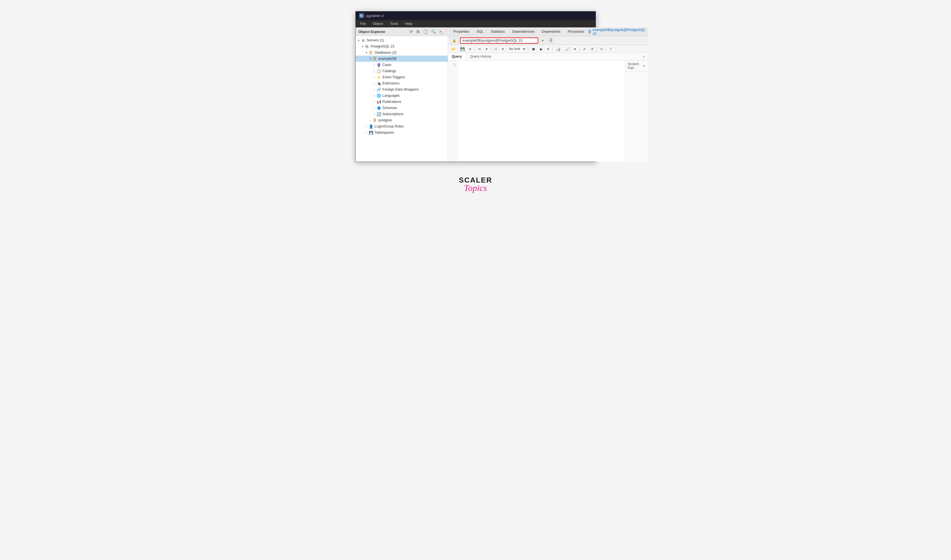 This screenshot has width=951, height=560. Describe the element at coordinates (402, 32) in the screenshot. I see `oe-header: Object Explorer ⟳ ⊞ 📋 🔍 >_` at that location.